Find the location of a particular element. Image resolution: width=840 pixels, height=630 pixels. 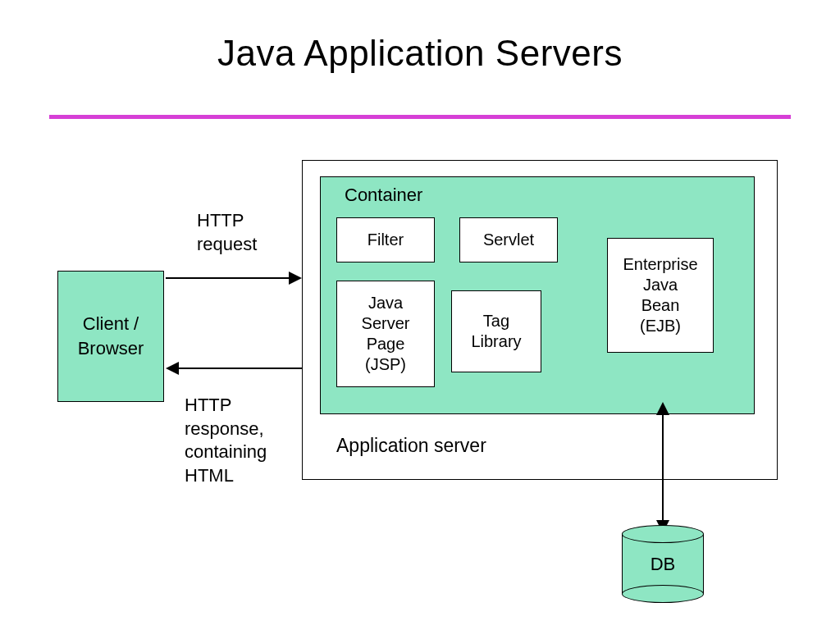

ejb-db-arrow-line is located at coordinates (663, 468).